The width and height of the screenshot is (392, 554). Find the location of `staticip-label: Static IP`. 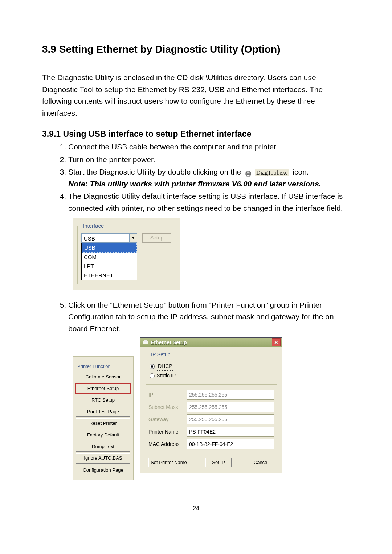

staticip-label: Static IP is located at coordinates (166, 376).